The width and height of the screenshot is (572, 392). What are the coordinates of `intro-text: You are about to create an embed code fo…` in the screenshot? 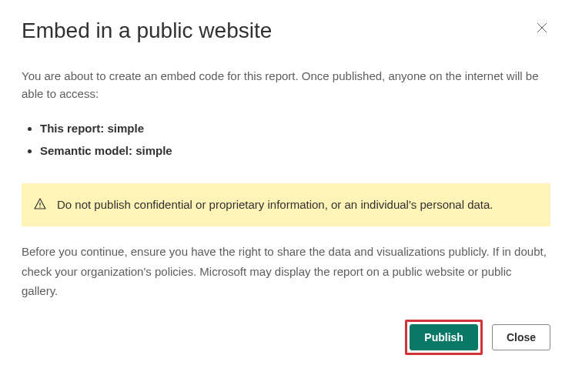 It's located at (286, 85).